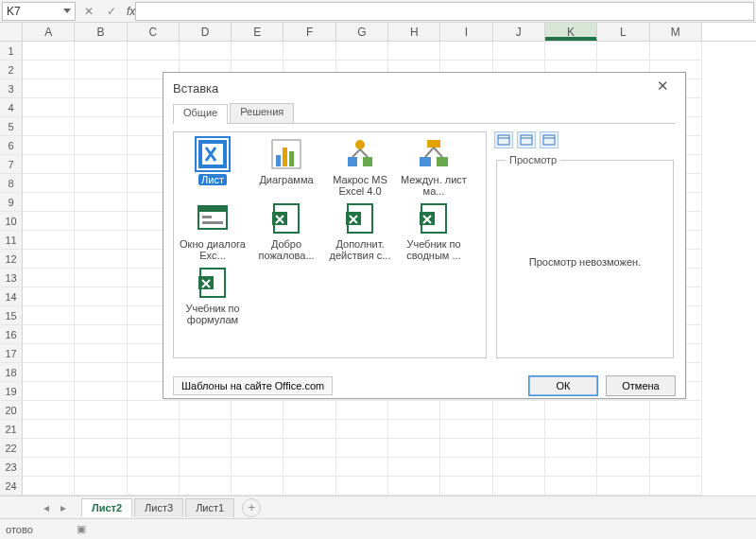  Describe the element at coordinates (11, 108) in the screenshot. I see `row-header: 4` at that location.